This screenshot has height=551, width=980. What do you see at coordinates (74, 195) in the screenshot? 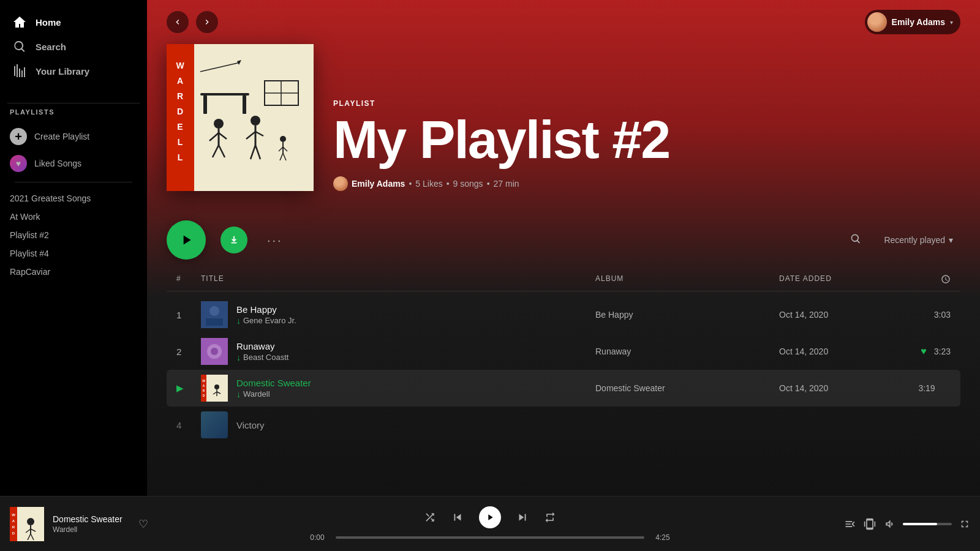
I see `playlists-section: PLAYLISTS + Create Playlist ♥ Liked Song…` at bounding box center [74, 195].